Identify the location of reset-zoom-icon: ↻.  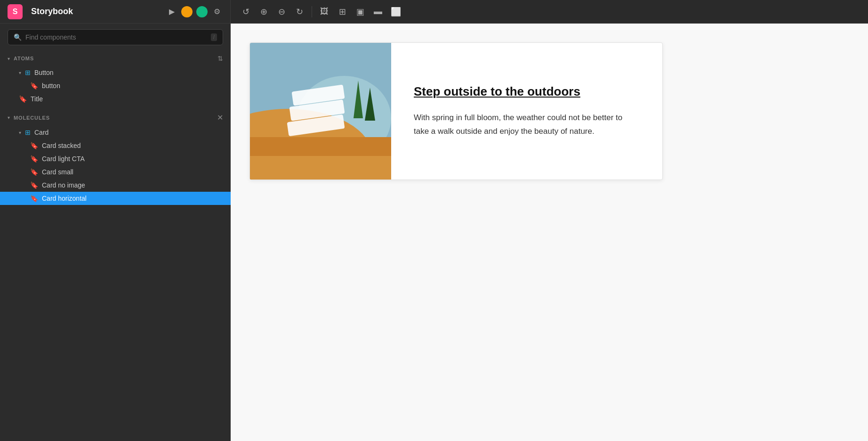
(299, 12).